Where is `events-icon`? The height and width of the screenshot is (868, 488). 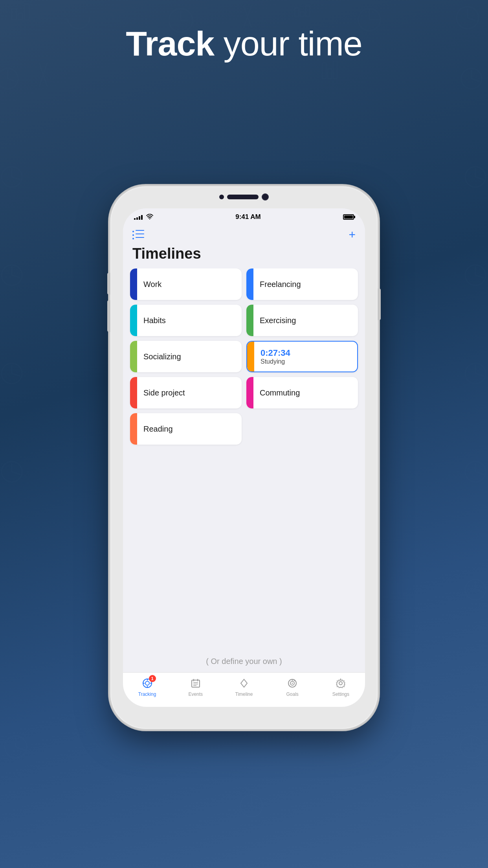
events-icon is located at coordinates (196, 683).